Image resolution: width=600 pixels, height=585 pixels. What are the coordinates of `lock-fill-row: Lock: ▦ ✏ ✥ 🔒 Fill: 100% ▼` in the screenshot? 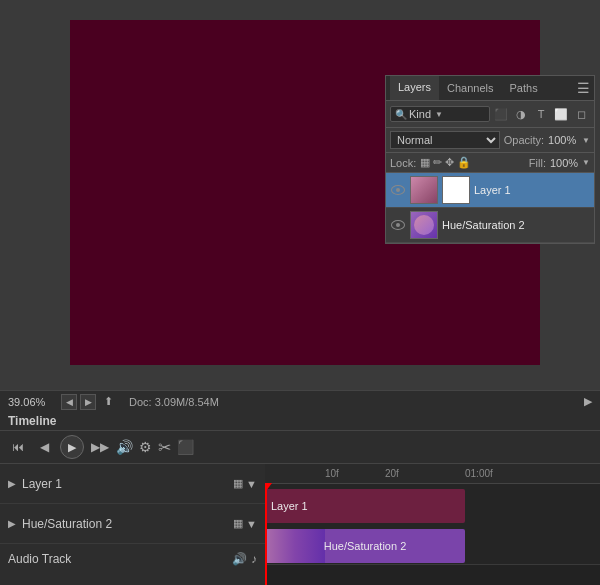 It's located at (490, 163).